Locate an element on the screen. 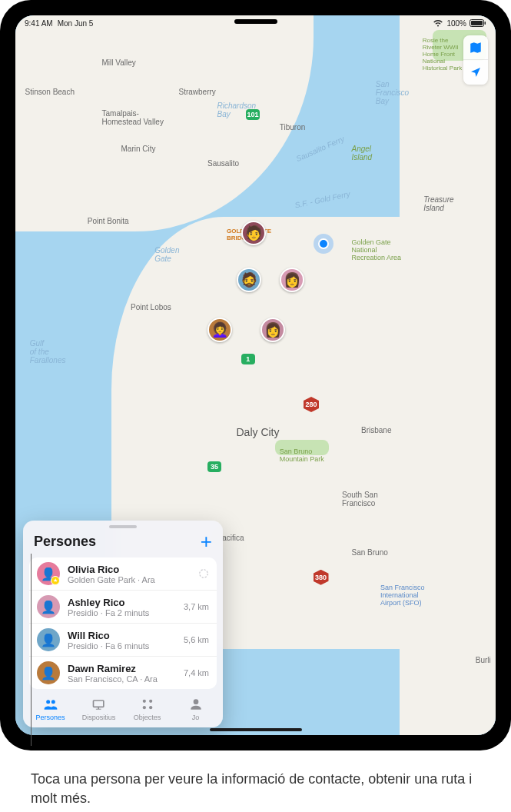 The height and width of the screenshot is (812, 511). map-label: Rosie the Riveter WWII Home Front Nation… is located at coordinates (443, 54).